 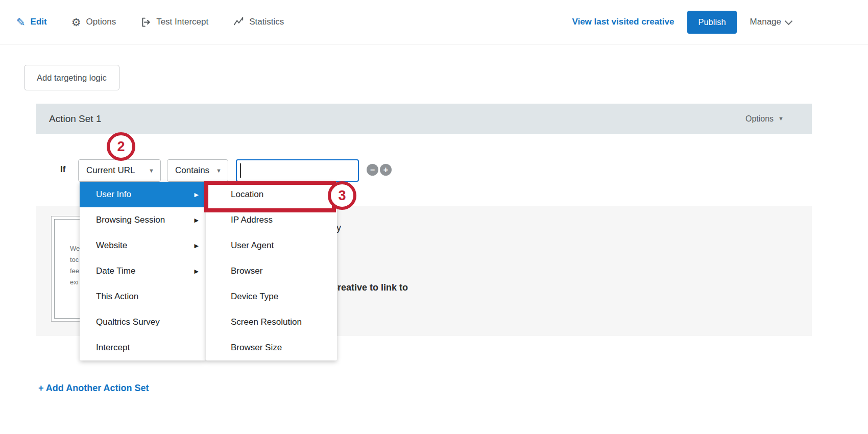 What do you see at coordinates (143, 271) in the screenshot?
I see `condition-field-menu: User Info ▶ Browsing Session ▶ Website ▶…` at bounding box center [143, 271].